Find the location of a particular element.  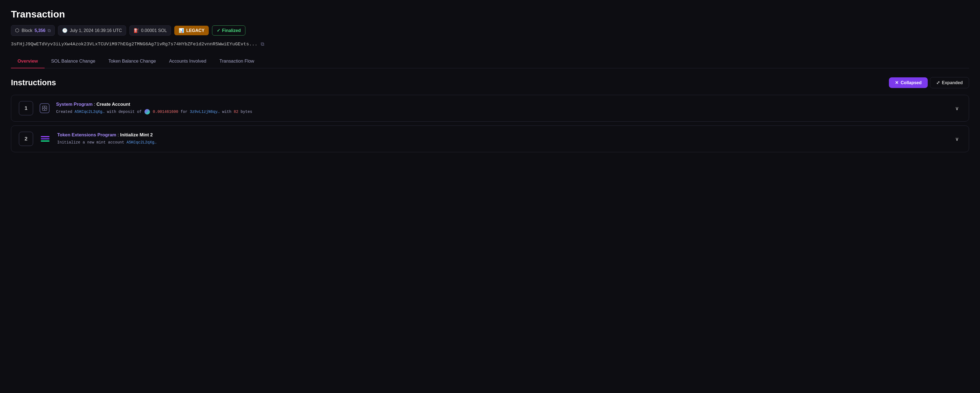

instruction-chevron-1: ∨ is located at coordinates (957, 108).